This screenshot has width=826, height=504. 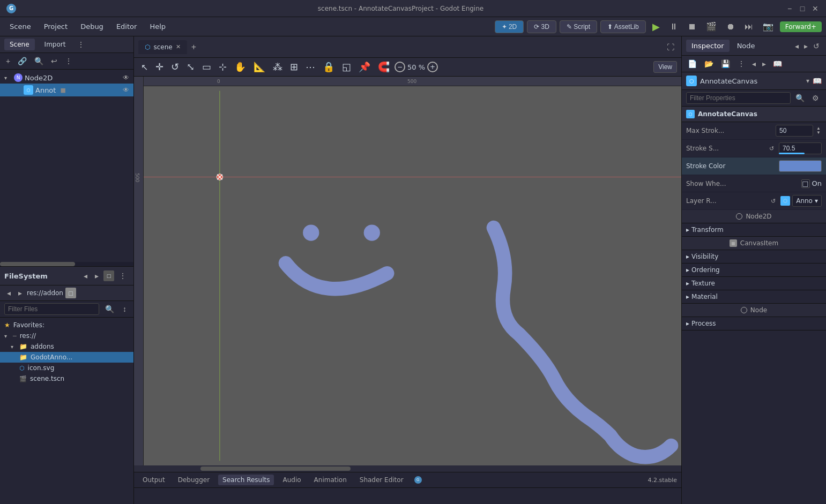 I want to click on frame-tool: ◱, so click(x=346, y=67).